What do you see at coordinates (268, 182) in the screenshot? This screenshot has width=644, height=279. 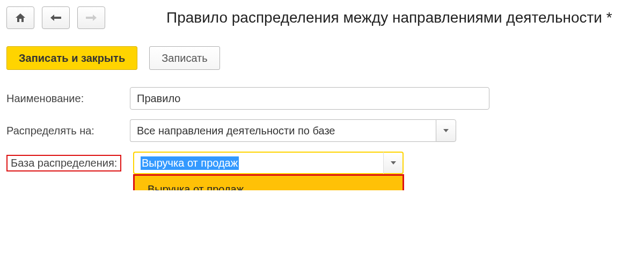 I see `base-dropdown-list: Выручка от продаж Себестоимость продаж В…` at bounding box center [268, 182].